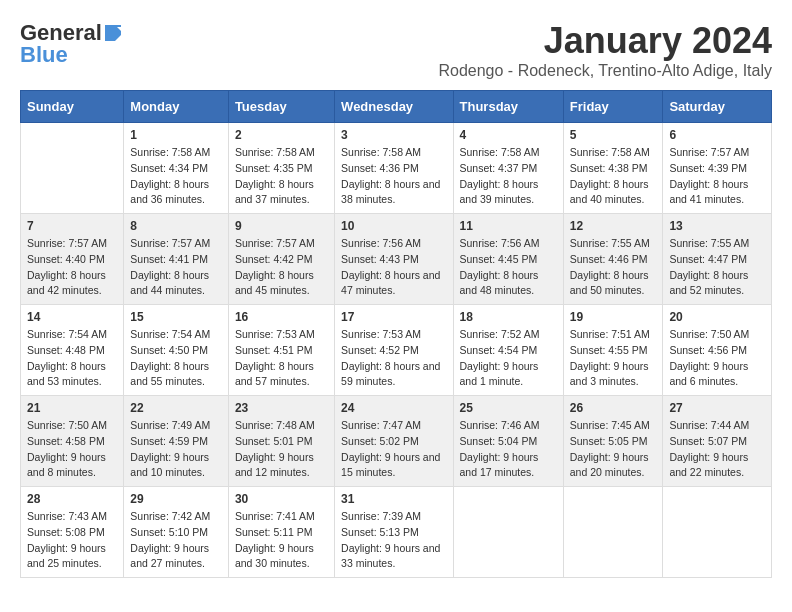 The height and width of the screenshot is (612, 792). I want to click on calendar-week-1: 1Sunrise: 7:58 AMSunset: 4:34 PMDaylight…, so click(396, 168).